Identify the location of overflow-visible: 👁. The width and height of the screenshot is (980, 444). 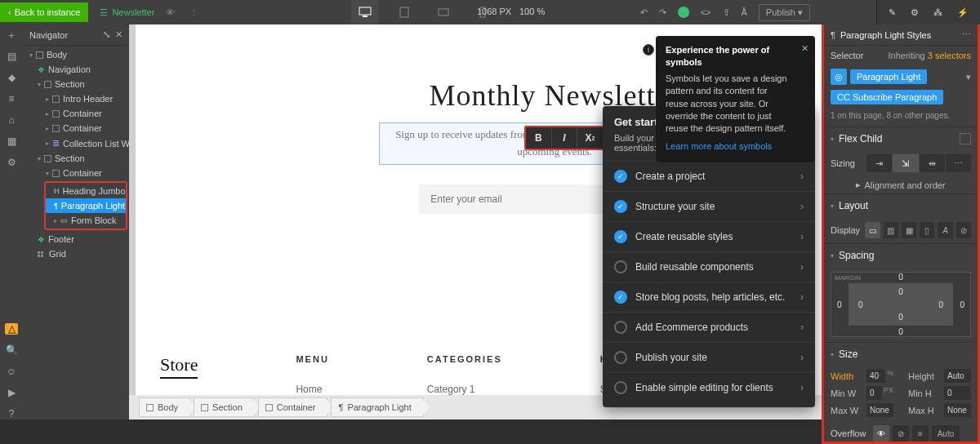
(881, 433).